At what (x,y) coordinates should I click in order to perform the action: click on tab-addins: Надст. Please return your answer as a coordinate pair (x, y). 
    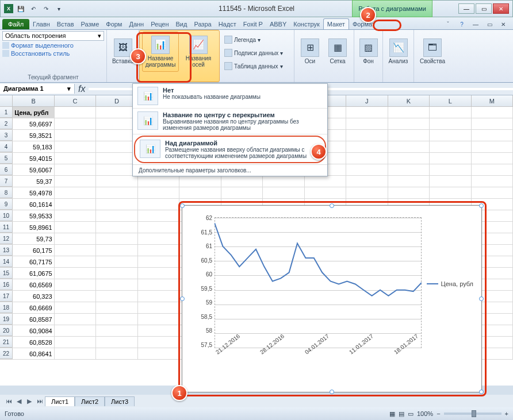
    Looking at the image, I should click on (228, 24).